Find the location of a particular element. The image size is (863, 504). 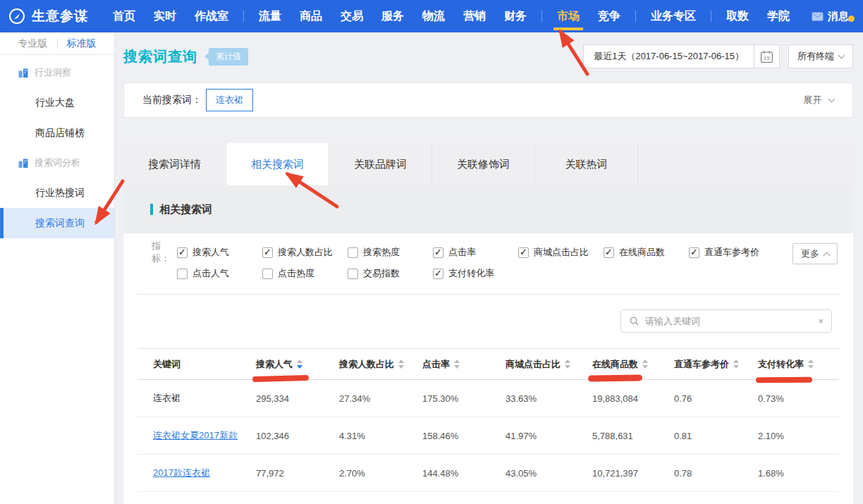

nav-item-academy: 学院 is located at coordinates (778, 16).